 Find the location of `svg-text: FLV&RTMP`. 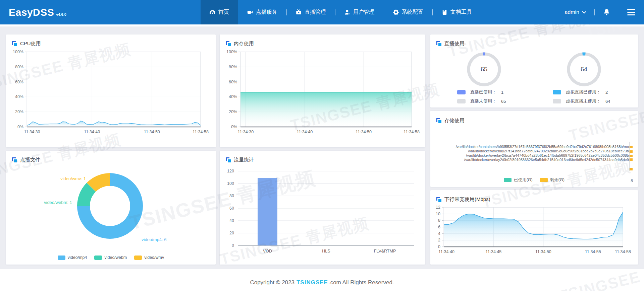

svg-text: FLV&RTMP is located at coordinates (385, 251).